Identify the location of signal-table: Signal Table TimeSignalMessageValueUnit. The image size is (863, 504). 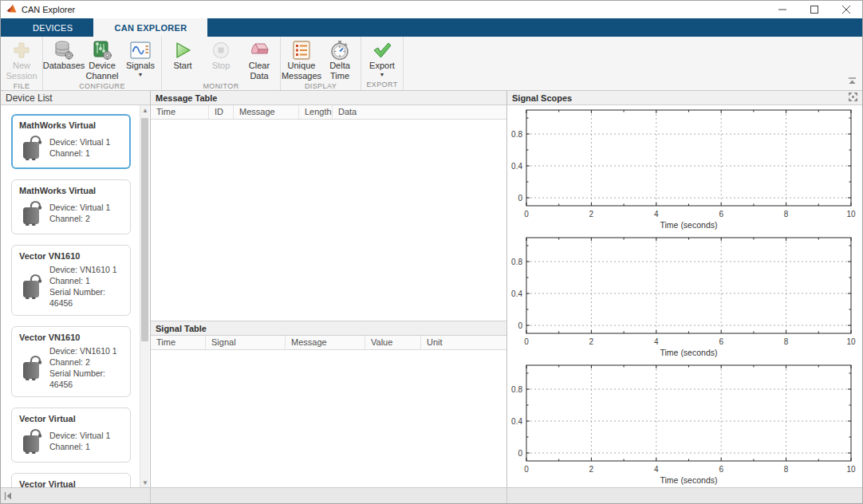
(329, 404).